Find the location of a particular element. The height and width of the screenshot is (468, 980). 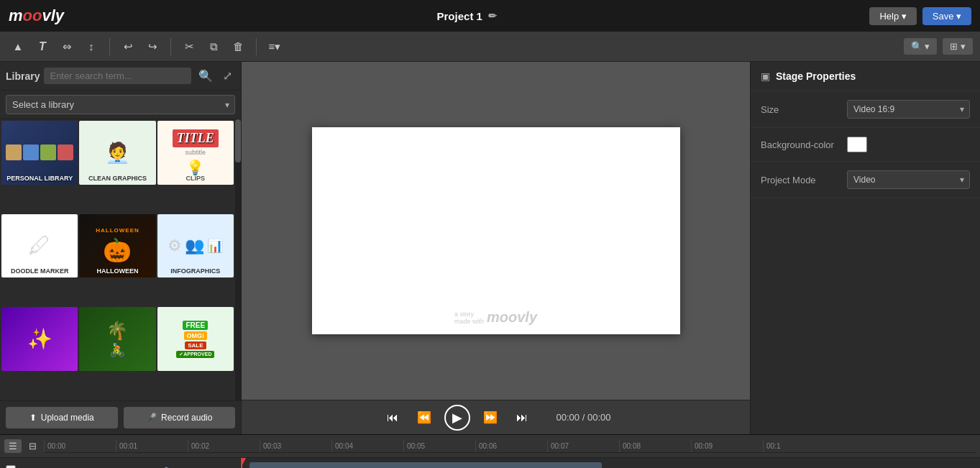

timeline-controls: ☰ ⊟ 00:00 00:01 00:02 00:03 00:04 00:05 … is located at coordinates (490, 446).